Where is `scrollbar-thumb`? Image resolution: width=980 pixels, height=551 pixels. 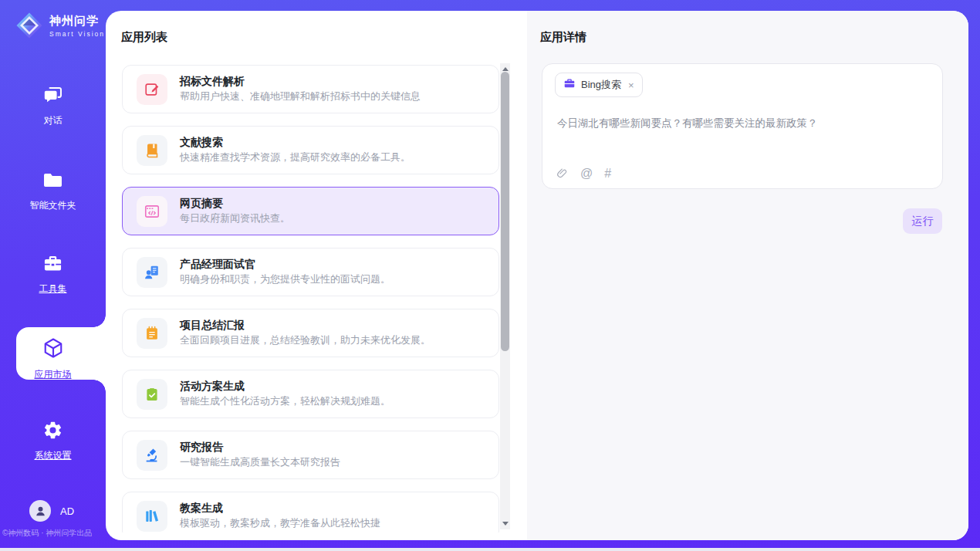
scrollbar-thumb is located at coordinates (505, 211).